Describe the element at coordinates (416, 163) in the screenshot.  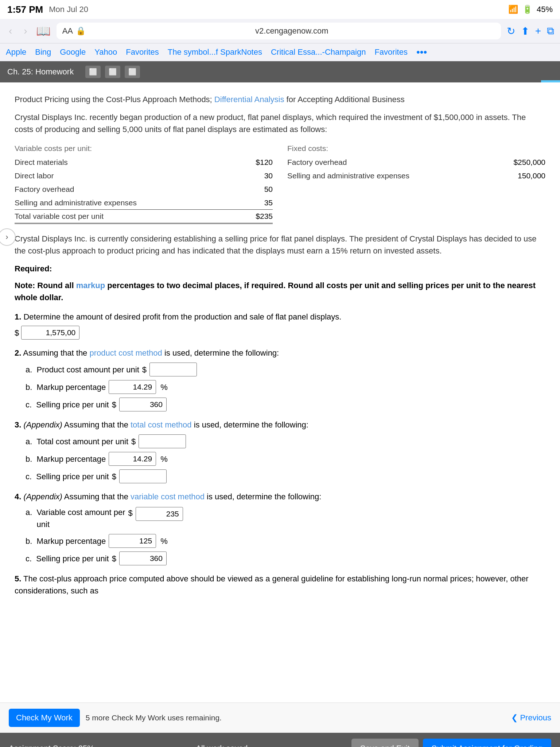
I see `fixed-row-overhead: Factory overhead $250,000` at that location.